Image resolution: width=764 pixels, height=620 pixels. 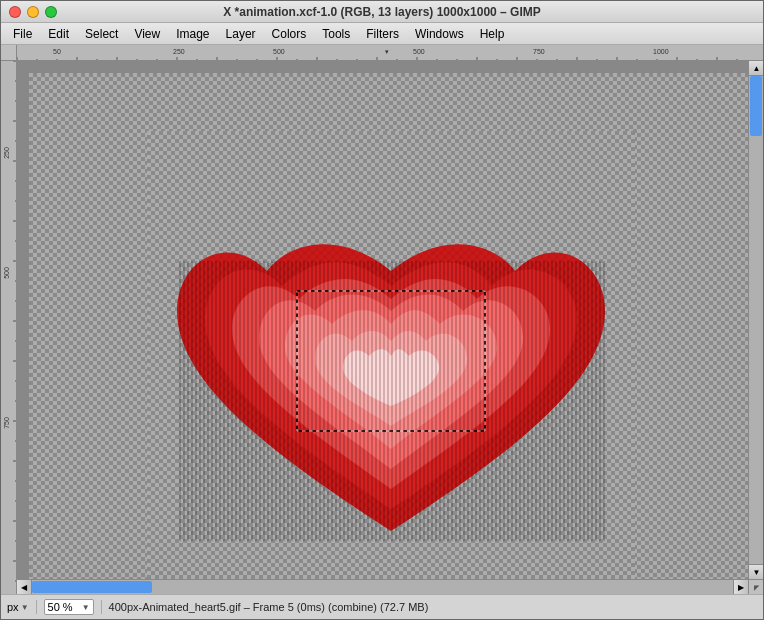 I want to click on close-button, so click(x=15, y=12).